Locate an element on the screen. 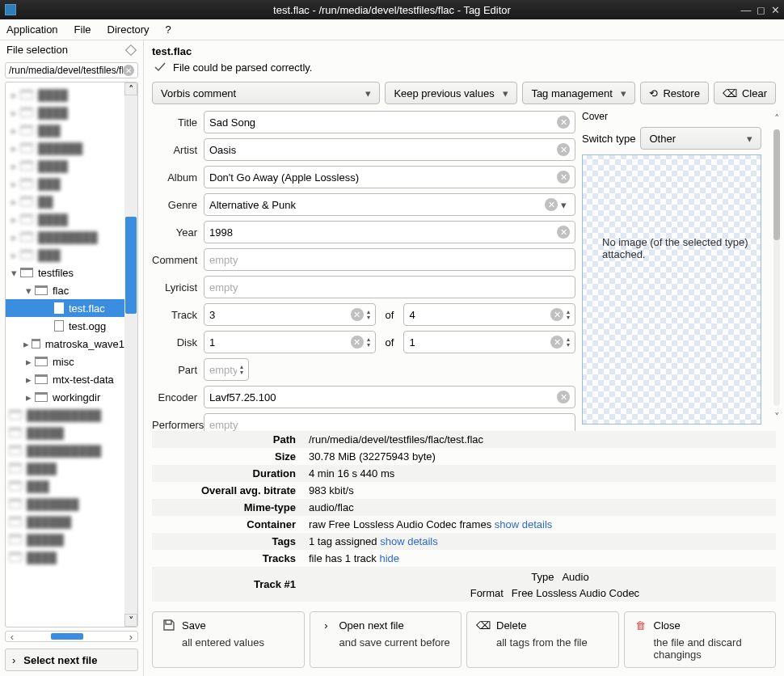 This screenshot has width=784, height=676. title-input is located at coordinates (383, 123).